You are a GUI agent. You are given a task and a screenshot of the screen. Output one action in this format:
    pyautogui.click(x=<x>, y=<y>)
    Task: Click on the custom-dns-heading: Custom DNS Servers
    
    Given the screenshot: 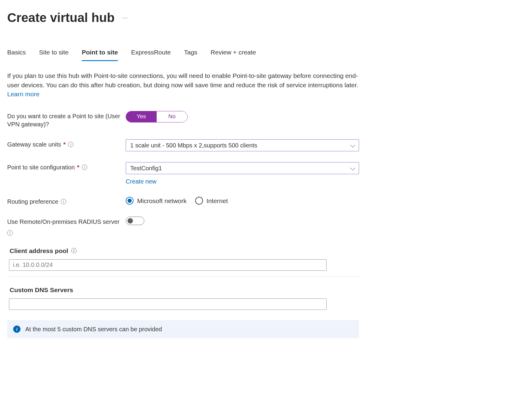 What is the action you would take?
    pyautogui.click(x=41, y=290)
    